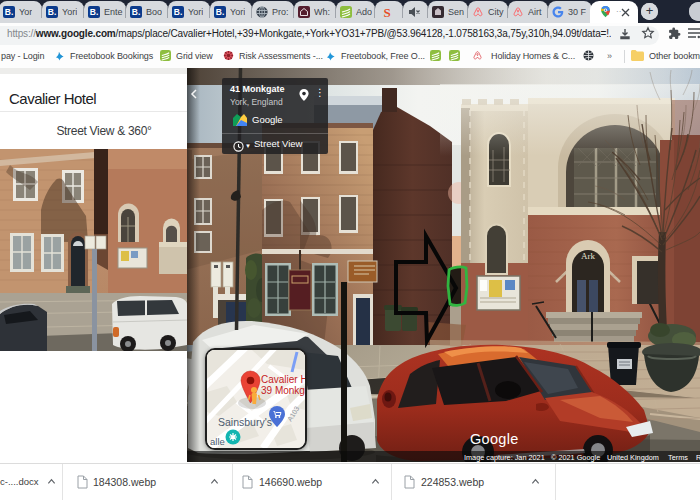  I want to click on svg-text: S, so click(386, 12).